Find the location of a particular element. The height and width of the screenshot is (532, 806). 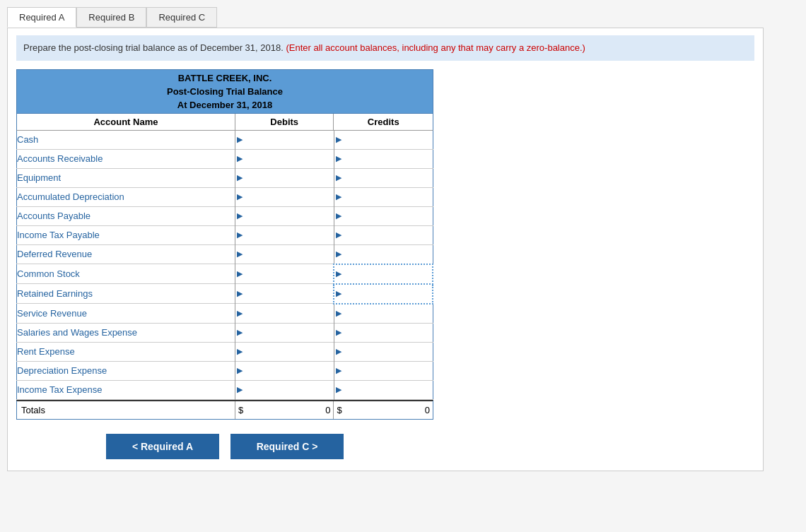

tab-required-a: Required A is located at coordinates (42, 17).